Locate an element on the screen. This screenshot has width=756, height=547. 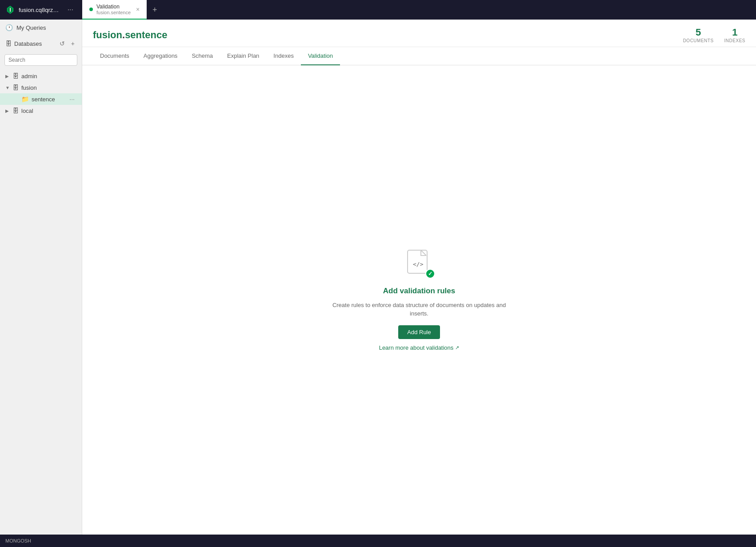
sidebar-tree: ▶ 🗄 admin ▼ 🗄 fusion 📁 sentence ··· ▶ 🗄 is located at coordinates (41, 93).